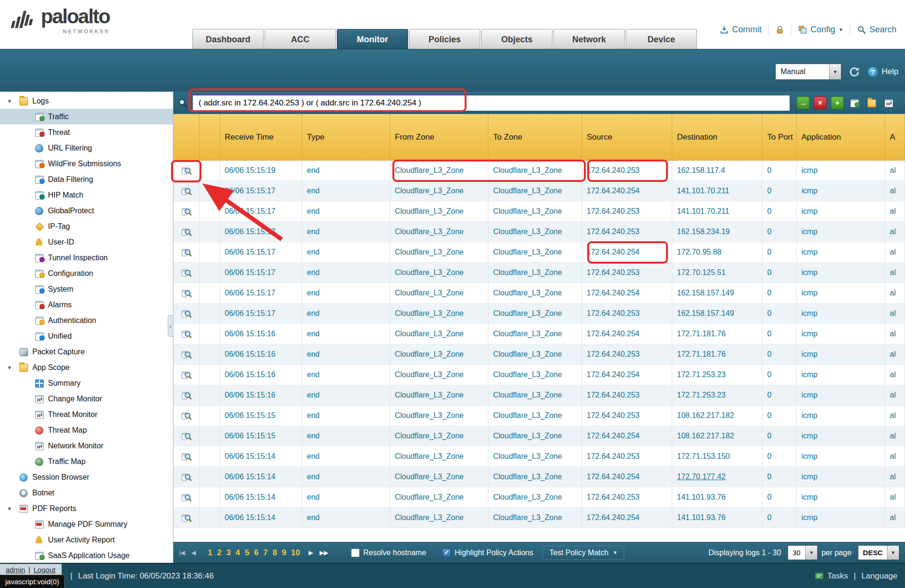 This screenshot has width=905, height=588. What do you see at coordinates (228, 553) in the screenshot?
I see `page-3: 3` at bounding box center [228, 553].